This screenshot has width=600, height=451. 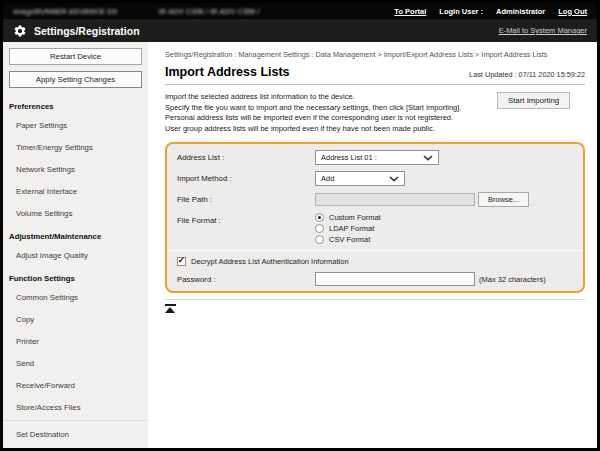 What do you see at coordinates (331, 118) in the screenshot?
I see `description-line: Personal address lists will be imported …` at bounding box center [331, 118].